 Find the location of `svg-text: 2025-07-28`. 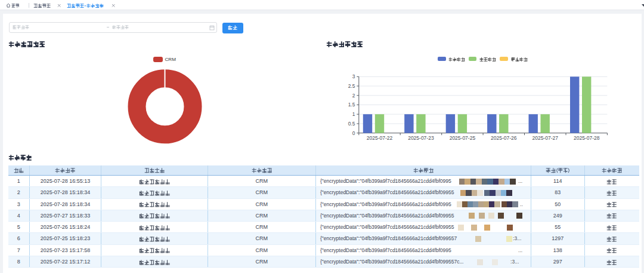

svg-text: 2025-07-28 is located at coordinates (587, 138).